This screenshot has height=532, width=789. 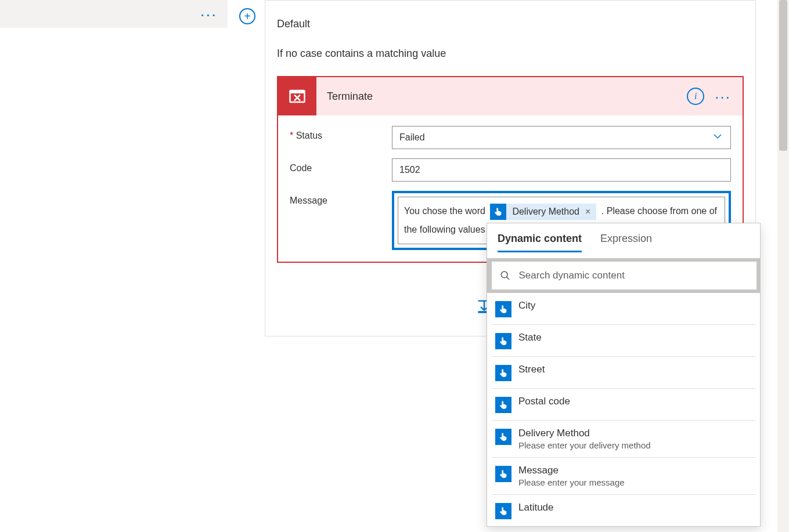 What do you see at coordinates (341, 198) in the screenshot?
I see `message-label: Message` at bounding box center [341, 198].